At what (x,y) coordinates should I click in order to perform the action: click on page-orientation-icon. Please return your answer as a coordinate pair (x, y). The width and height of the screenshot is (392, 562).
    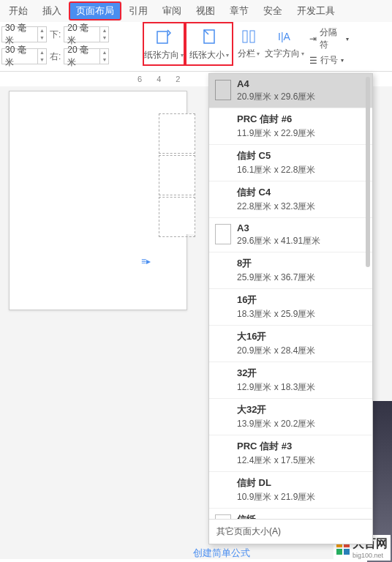
    Looking at the image, I should click on (164, 37).